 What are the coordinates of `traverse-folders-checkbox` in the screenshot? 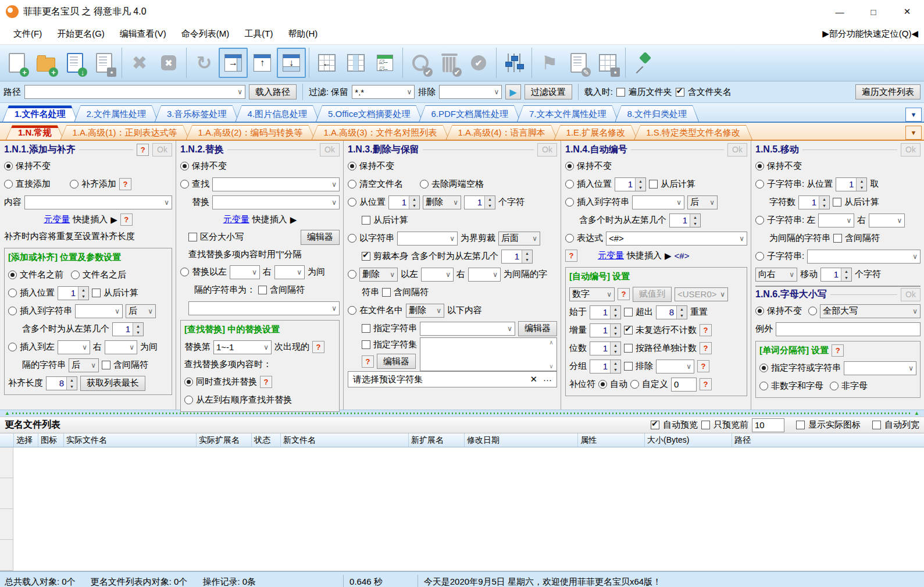 It's located at (621, 92).